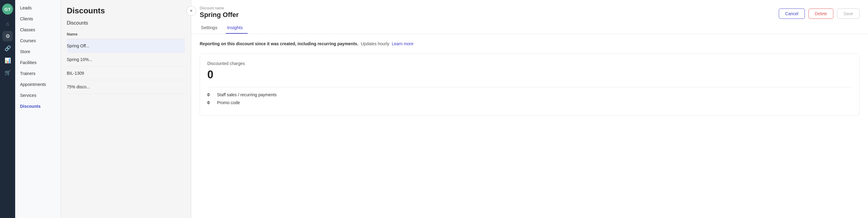  Describe the element at coordinates (126, 60) in the screenshot. I see `list-item: Spring 10%...` at that location.